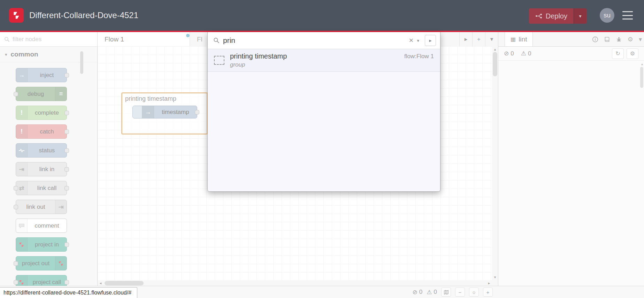  Describe the element at coordinates (16, 15) in the screenshot. I see `flowfuse-logo-mark` at that location.